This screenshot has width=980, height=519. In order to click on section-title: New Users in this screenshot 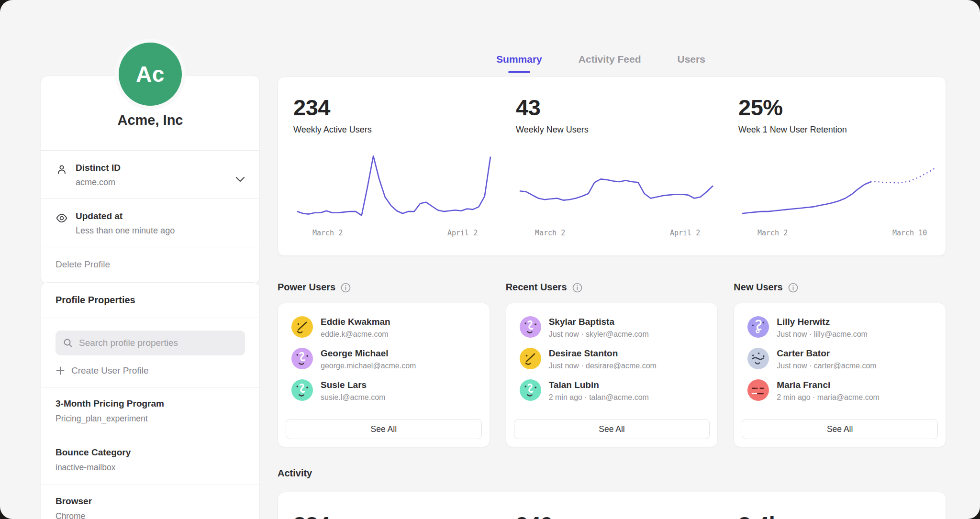, I will do `click(758, 287)`.